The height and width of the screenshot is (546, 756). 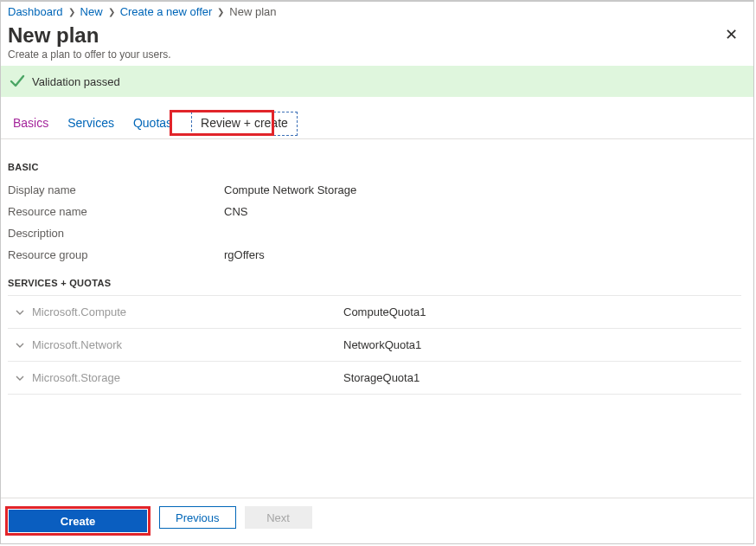 What do you see at coordinates (152, 127) in the screenshot?
I see `tab-quotas: Quotas` at bounding box center [152, 127].